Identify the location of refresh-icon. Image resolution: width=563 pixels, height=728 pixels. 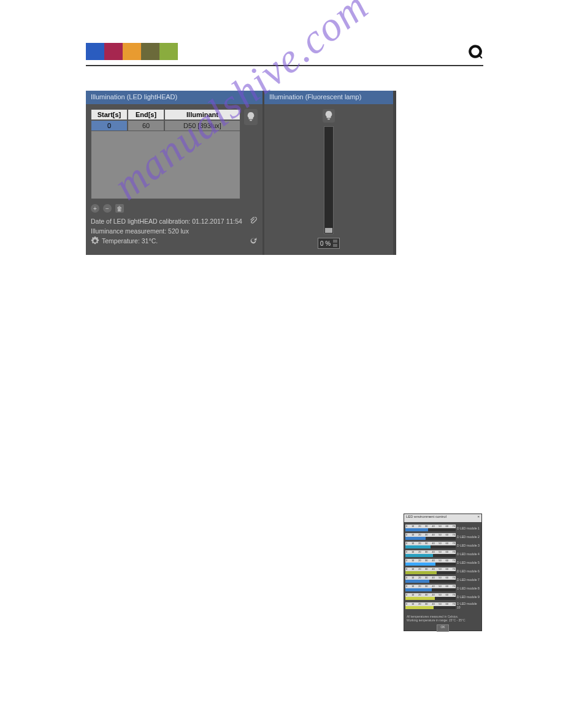
(253, 241).